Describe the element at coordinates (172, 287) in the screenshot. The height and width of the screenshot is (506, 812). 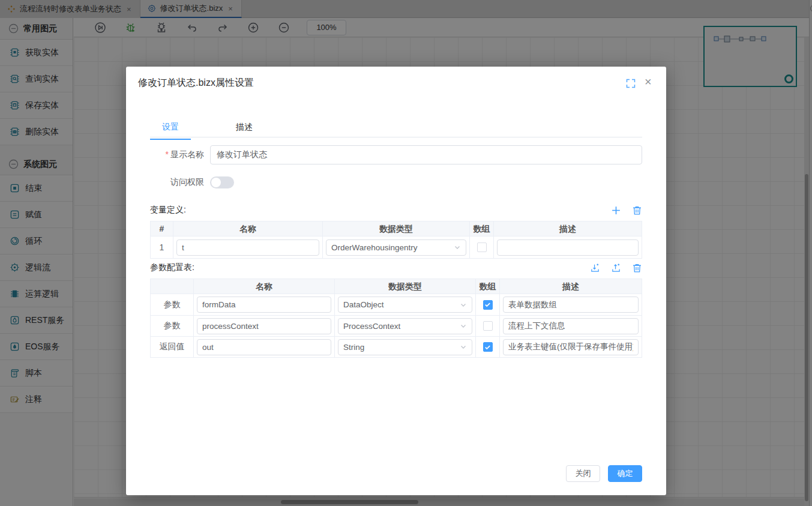
I see `col-kind` at that location.